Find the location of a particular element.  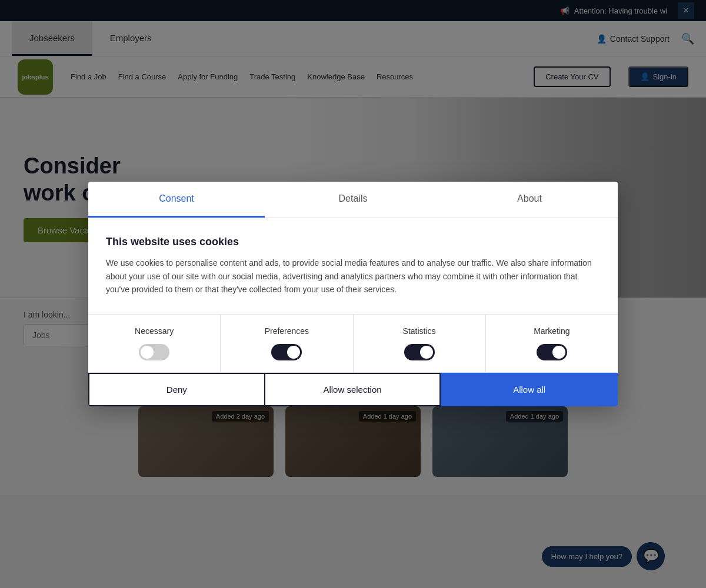

toggle-knob-preferences is located at coordinates (294, 352).